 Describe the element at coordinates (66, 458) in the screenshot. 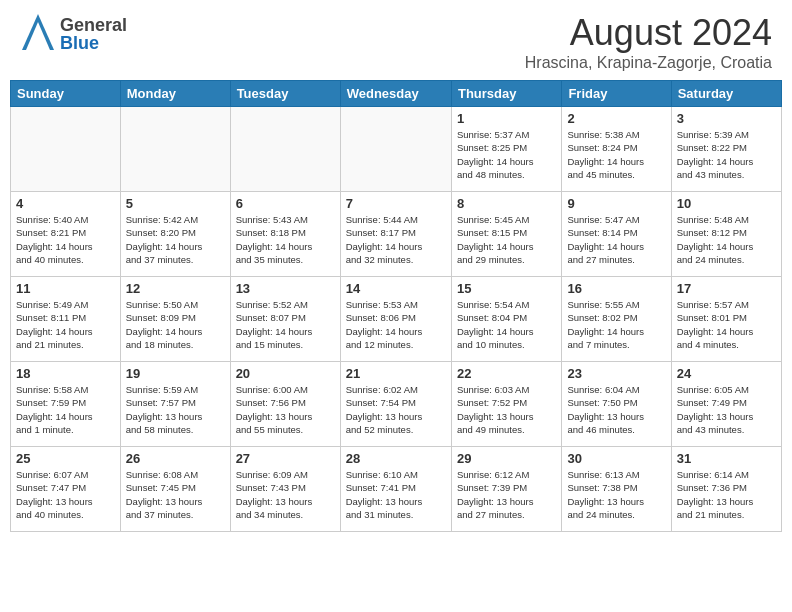

I see `day-number: 25` at that location.